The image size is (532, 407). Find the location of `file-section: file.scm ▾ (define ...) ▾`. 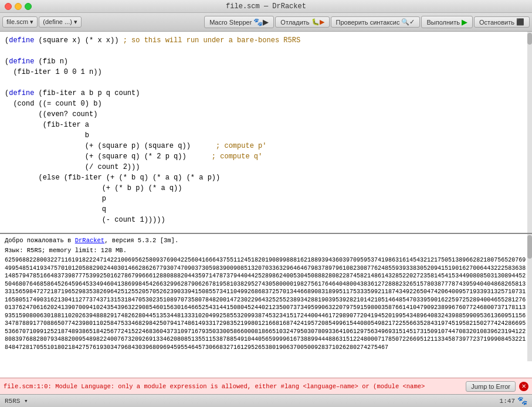

file-section: file.scm ▾ (define ...) ▾ is located at coordinates (42, 22).